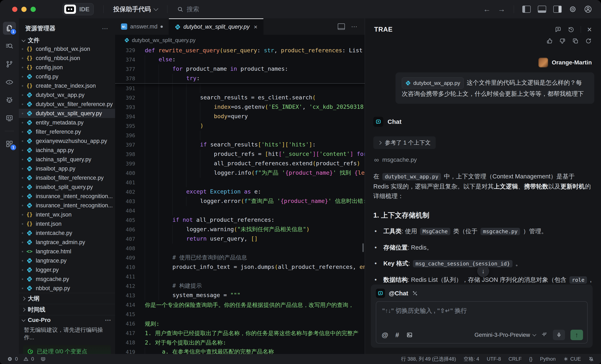 The image size is (601, 364). Describe the element at coordinates (26, 359) in the screenshot. I see `warnings-icon` at that location.